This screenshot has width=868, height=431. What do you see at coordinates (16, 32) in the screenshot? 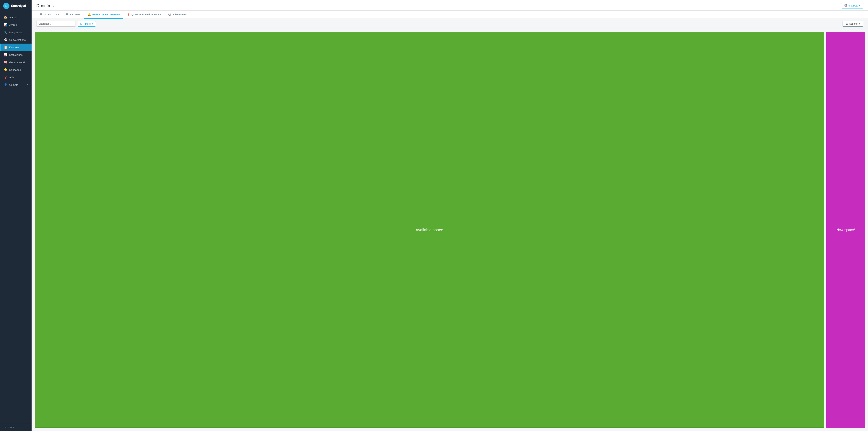
I see `sidebar-item-integrations: 🔧 Intégrations` at bounding box center [16, 32].